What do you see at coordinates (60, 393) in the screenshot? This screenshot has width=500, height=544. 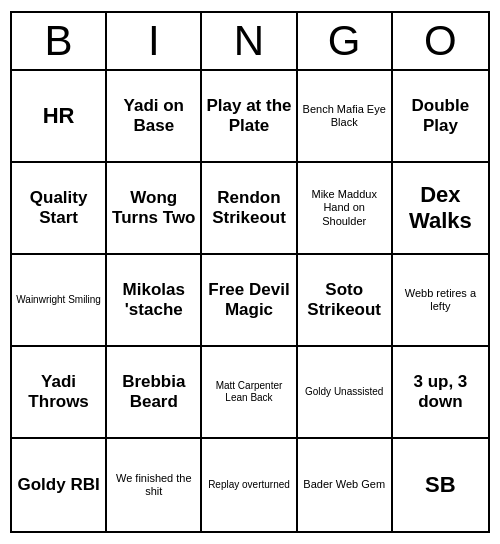 I see `bingo-cell-15: Yadi Throws` at bounding box center [60, 393].